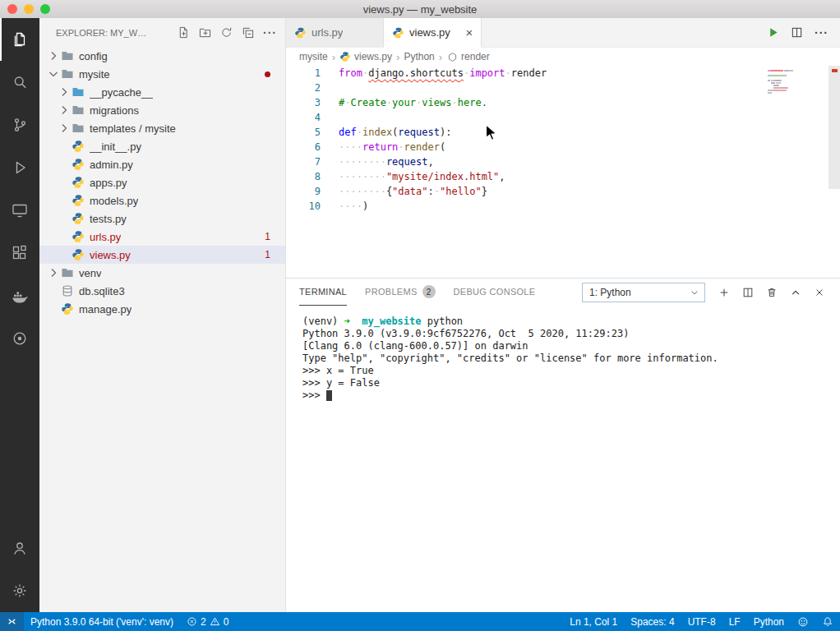  What do you see at coordinates (20, 548) in the screenshot?
I see `activitybar-accounts` at bounding box center [20, 548].